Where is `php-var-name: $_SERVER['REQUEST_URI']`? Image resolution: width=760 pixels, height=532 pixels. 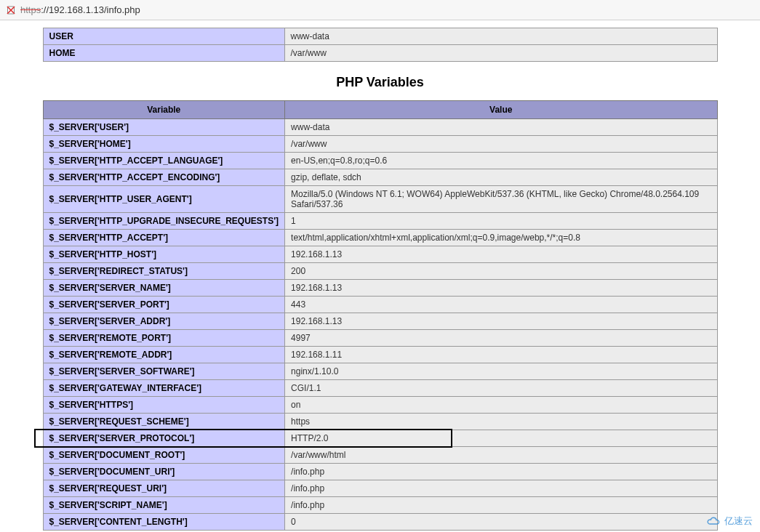 php-var-name: $_SERVER['REQUEST_URI'] is located at coordinates (164, 488).